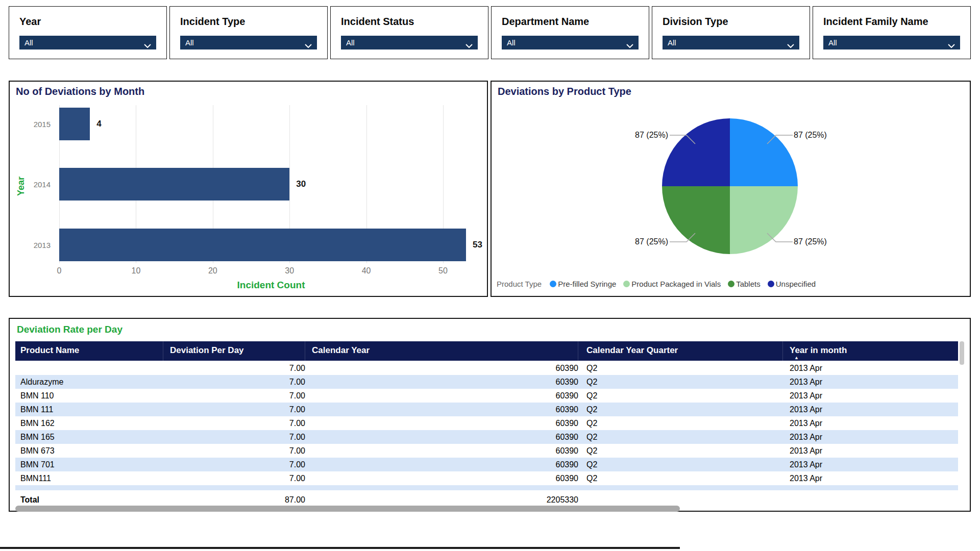 The image size is (980, 551). Describe the element at coordinates (744, 284) in the screenshot. I see `legend-item-tablets: Tablets` at that location.